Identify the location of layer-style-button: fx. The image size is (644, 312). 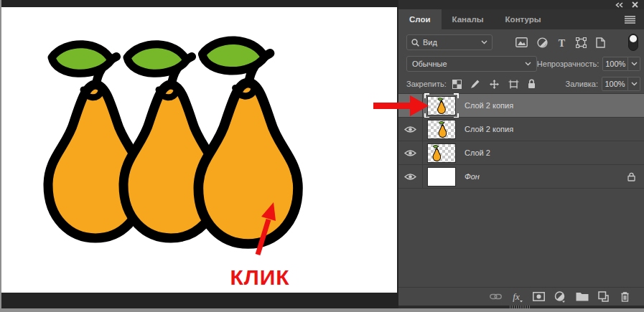
(517, 297).